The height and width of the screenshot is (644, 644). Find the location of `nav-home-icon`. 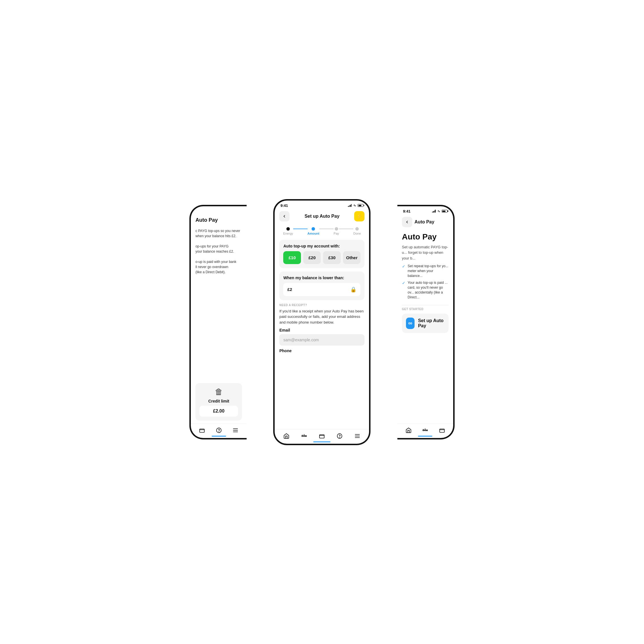

nav-home-icon is located at coordinates (286, 436).